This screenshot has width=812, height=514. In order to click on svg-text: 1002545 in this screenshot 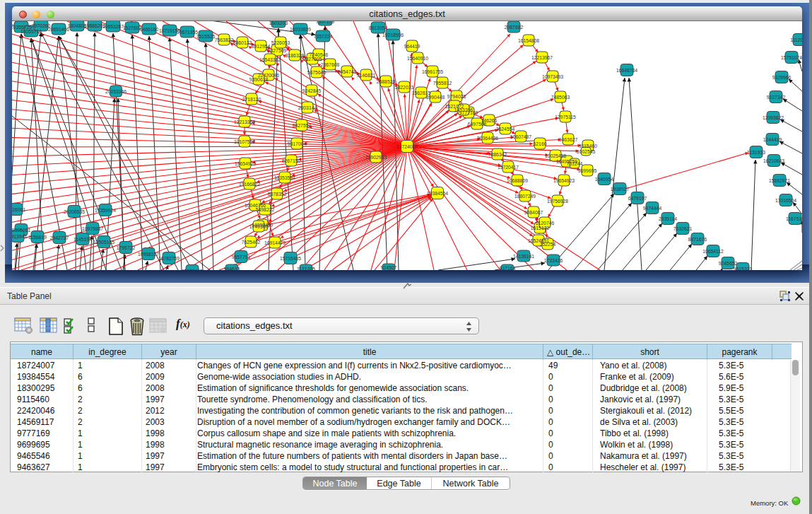, I will do `click(587, 151)`.